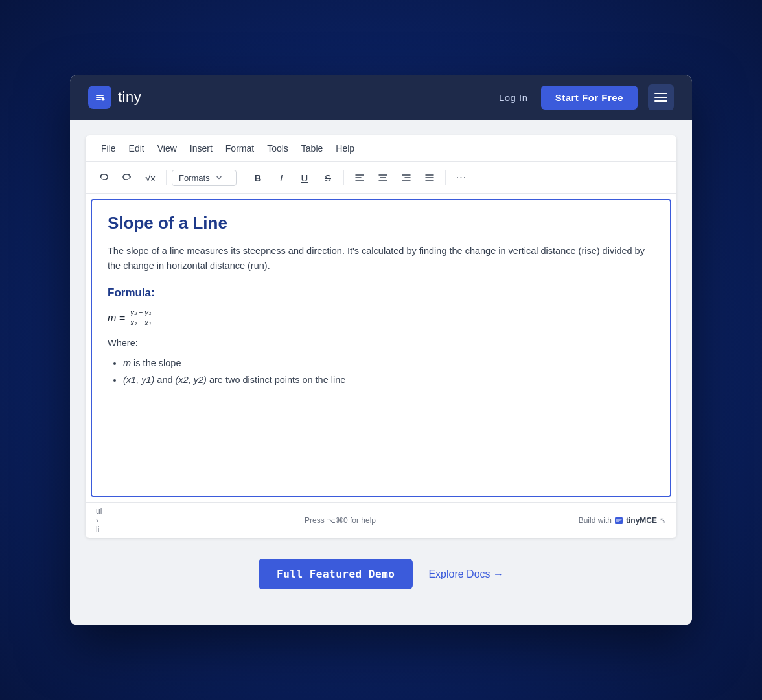  Describe the element at coordinates (381, 149) in the screenshot. I see `menu-bar: File Edit View Insert Format Tools Table…` at that location.